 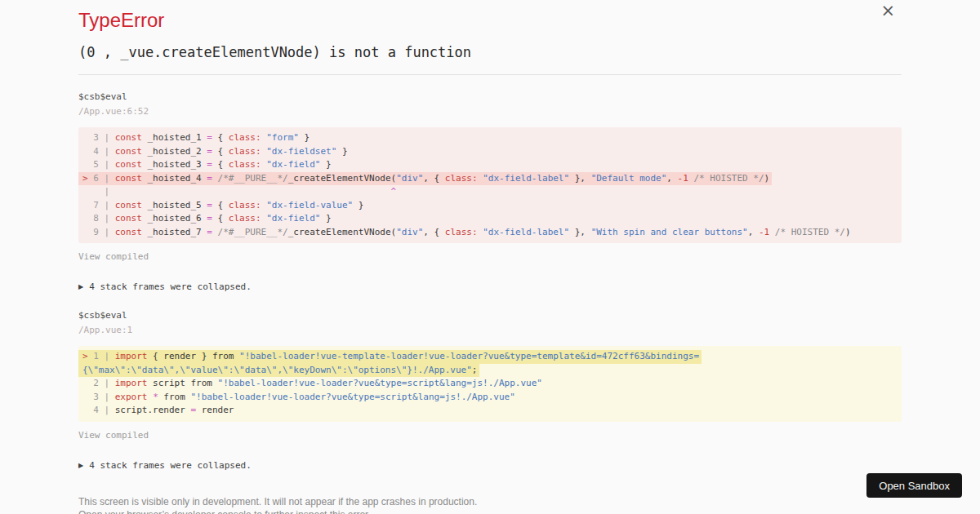 I want to click on stack-frame-location: /App.vue:1, so click(x=490, y=330).